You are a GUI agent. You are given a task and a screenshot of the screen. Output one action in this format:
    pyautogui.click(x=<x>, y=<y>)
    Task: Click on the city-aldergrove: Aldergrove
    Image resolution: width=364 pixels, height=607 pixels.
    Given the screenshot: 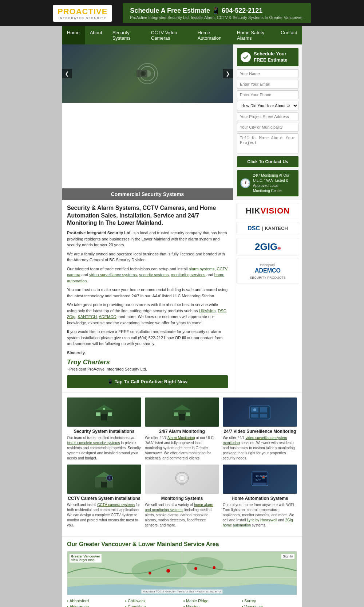 What is the action you would take?
    pyautogui.click(x=95, y=606)
    